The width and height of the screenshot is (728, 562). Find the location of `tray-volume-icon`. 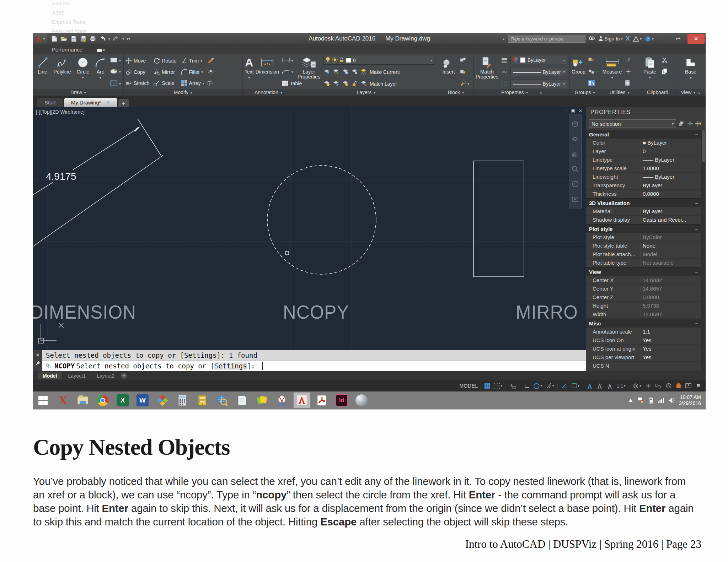

tray-volume-icon is located at coordinates (671, 400).